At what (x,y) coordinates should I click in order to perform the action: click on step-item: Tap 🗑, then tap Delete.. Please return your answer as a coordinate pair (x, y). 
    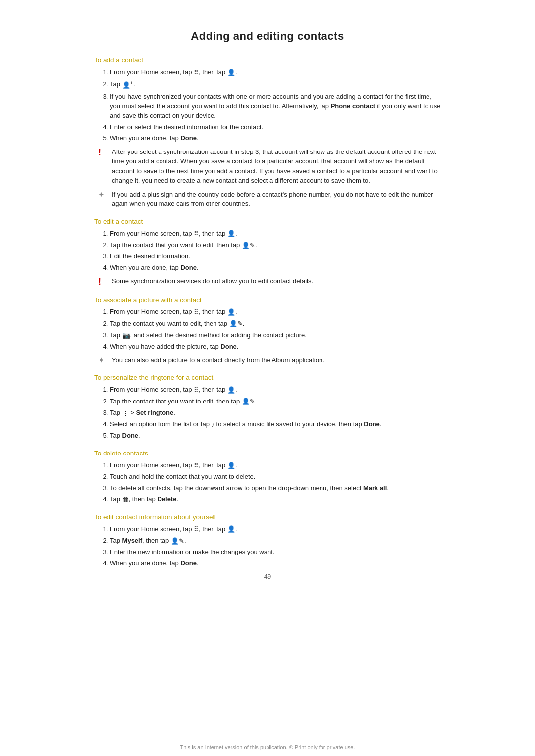
    Looking at the image, I should click on (275, 499).